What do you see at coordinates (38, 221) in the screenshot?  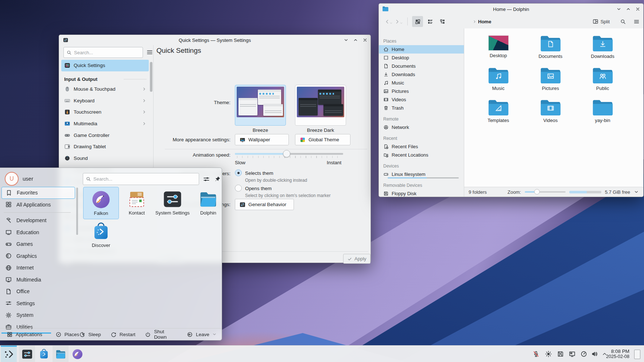 I see `category-item: Development` at bounding box center [38, 221].